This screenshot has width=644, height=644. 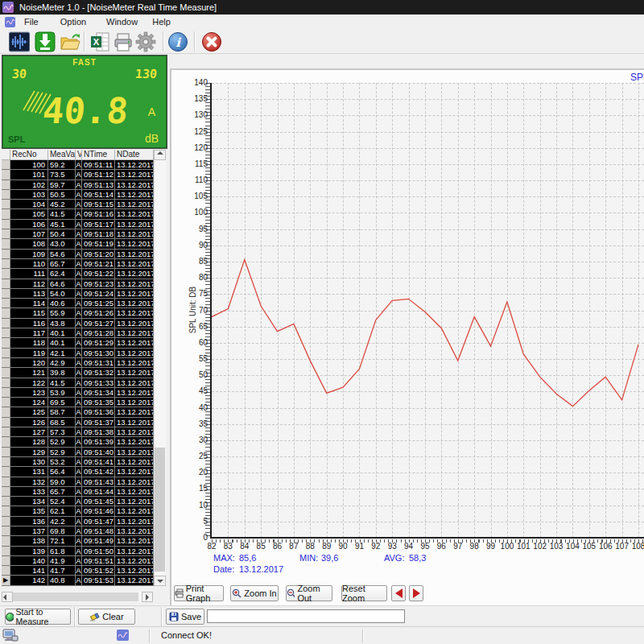 What do you see at coordinates (77, 303) in the screenshot?
I see `table-row: 11440.6A09:51:2513.12.2017` at bounding box center [77, 303].